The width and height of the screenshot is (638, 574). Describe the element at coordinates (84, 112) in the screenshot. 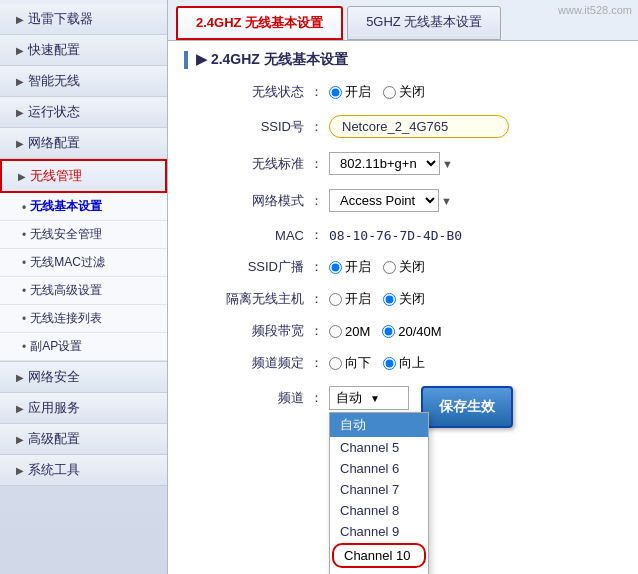

I see `sidebar-item-runstatus: ▶ 运行状态` at that location.